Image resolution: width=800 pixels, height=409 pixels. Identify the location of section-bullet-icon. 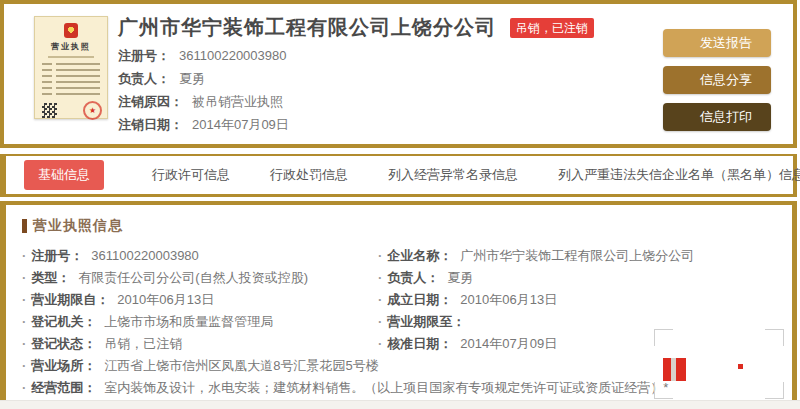
(24, 226).